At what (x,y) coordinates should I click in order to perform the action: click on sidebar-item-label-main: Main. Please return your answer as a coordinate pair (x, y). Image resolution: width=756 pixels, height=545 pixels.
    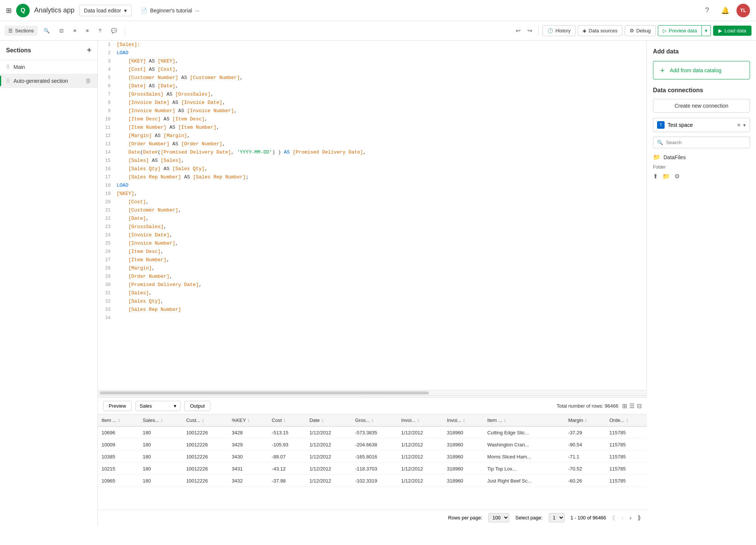
    Looking at the image, I should click on (53, 67).